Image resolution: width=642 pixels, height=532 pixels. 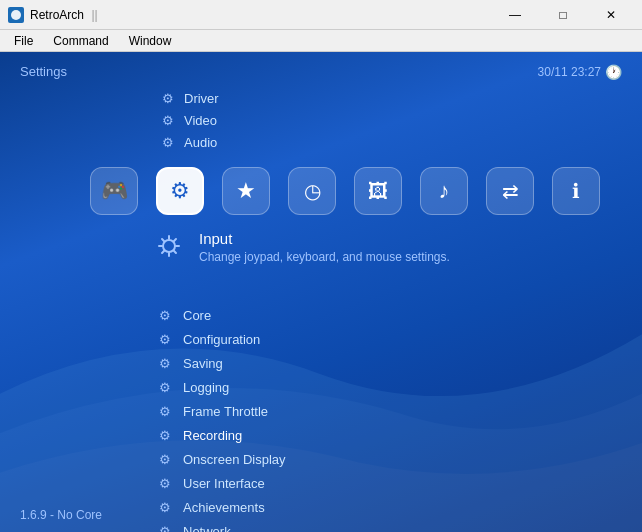 What do you see at coordinates (378, 191) in the screenshot?
I see `image-icon-btn: 🖼` at bounding box center [378, 191].